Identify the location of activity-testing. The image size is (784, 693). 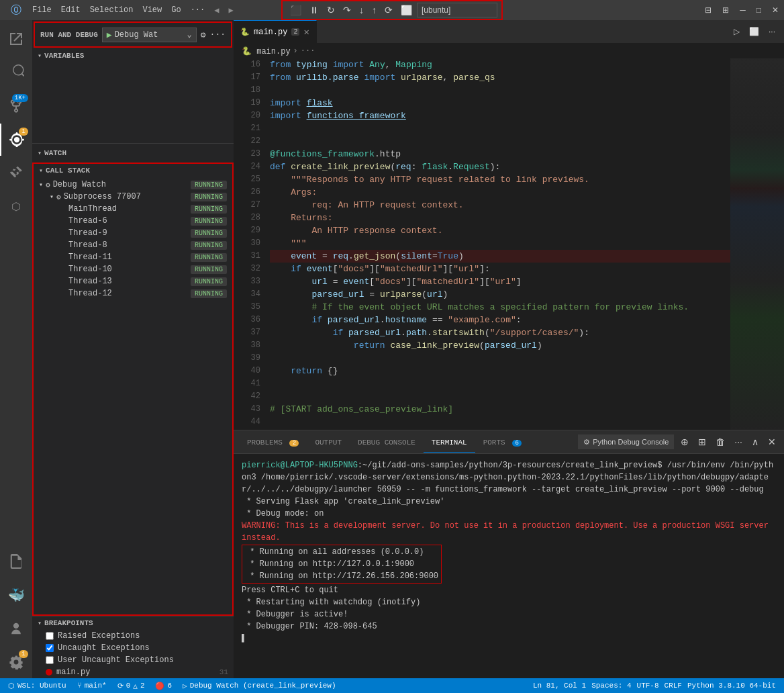
(16, 561).